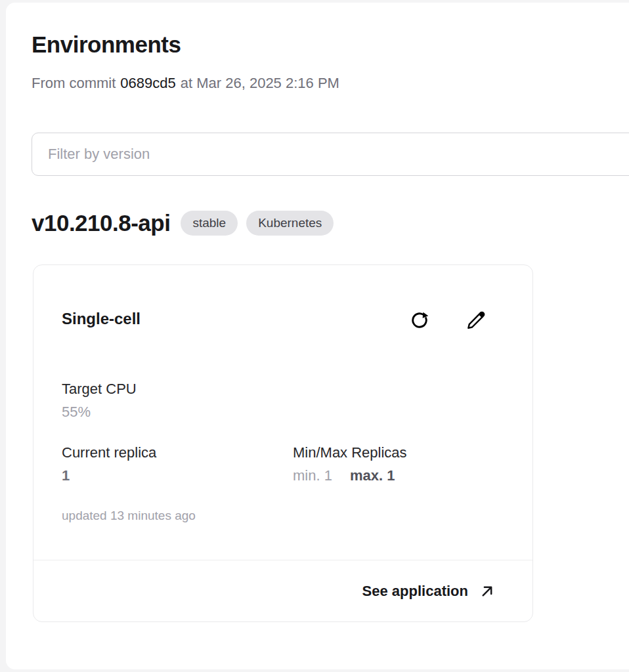  What do you see at coordinates (74, 83) in the screenshot?
I see `commit-subtitle-prefix: From commit` at bounding box center [74, 83].